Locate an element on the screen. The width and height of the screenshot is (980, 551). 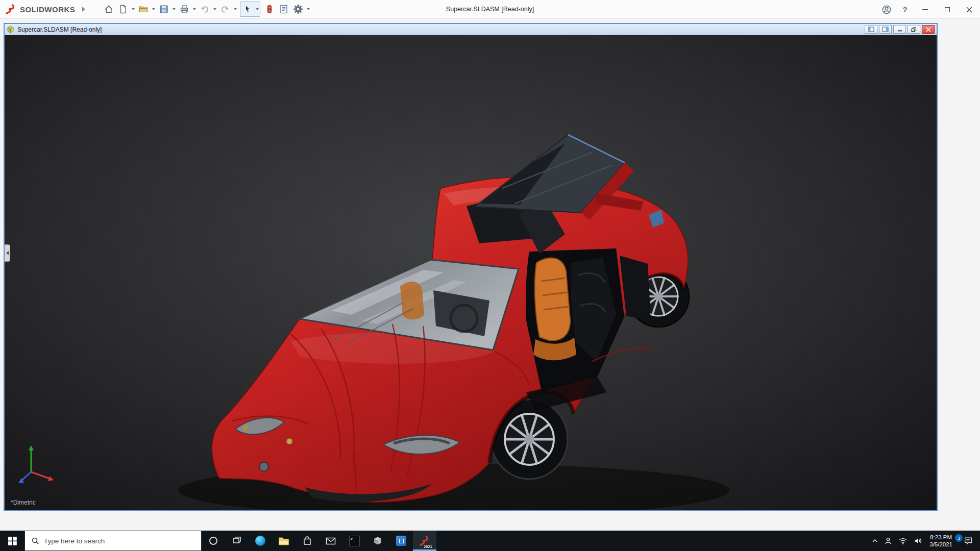
select-tool-button is located at coordinates (247, 9).